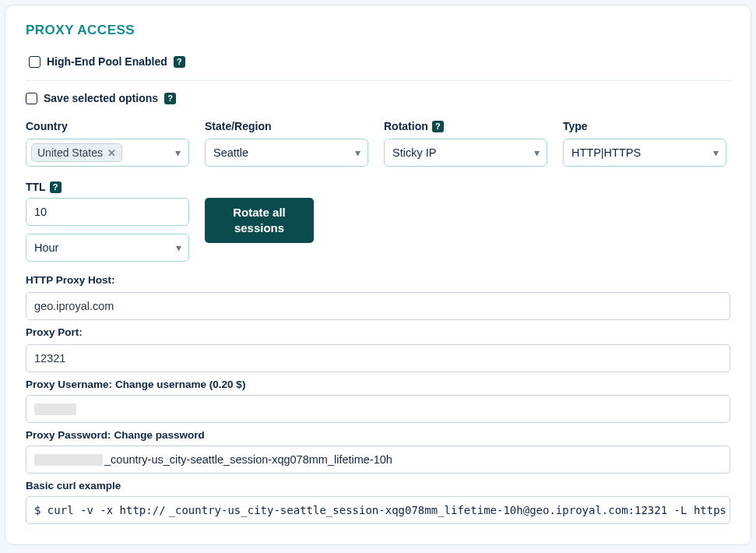  Describe the element at coordinates (378, 230) in the screenshot. I see `ttl-row: Hour ▾ Rotate all sessions` at that location.